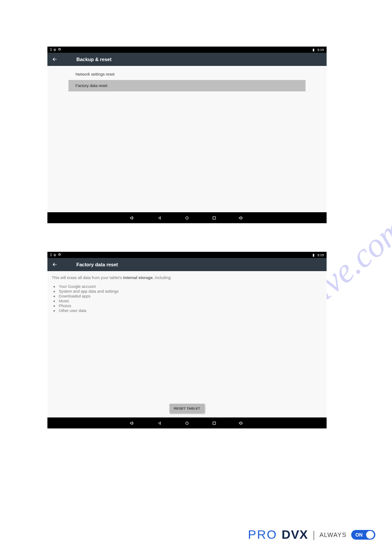  What do you see at coordinates (191, 311) in the screenshot?
I see `list-item: Other user data` at bounding box center [191, 311].